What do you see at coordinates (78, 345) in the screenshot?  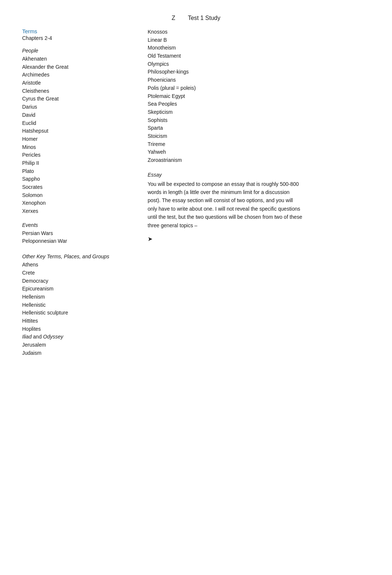 I see `list-item: Jerusalem` at bounding box center [78, 345].